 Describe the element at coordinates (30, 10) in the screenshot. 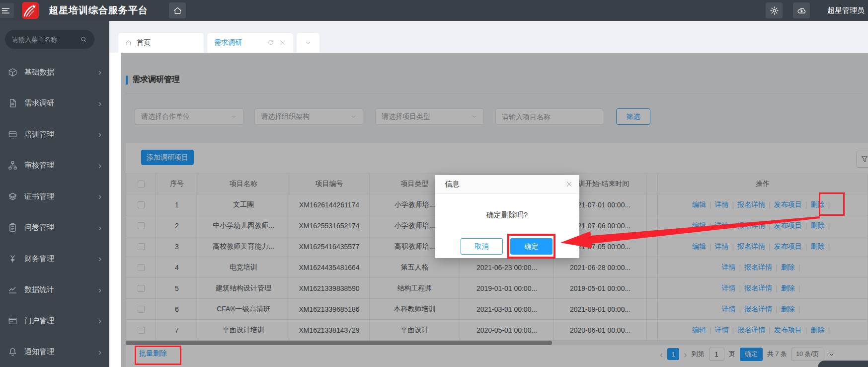

I see `chaoxing-logo` at that location.